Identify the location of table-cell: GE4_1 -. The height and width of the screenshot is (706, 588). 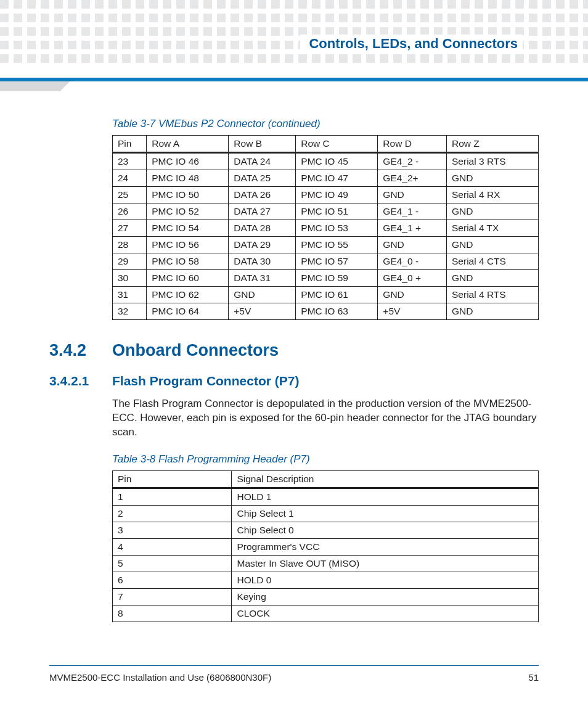
(412, 212).